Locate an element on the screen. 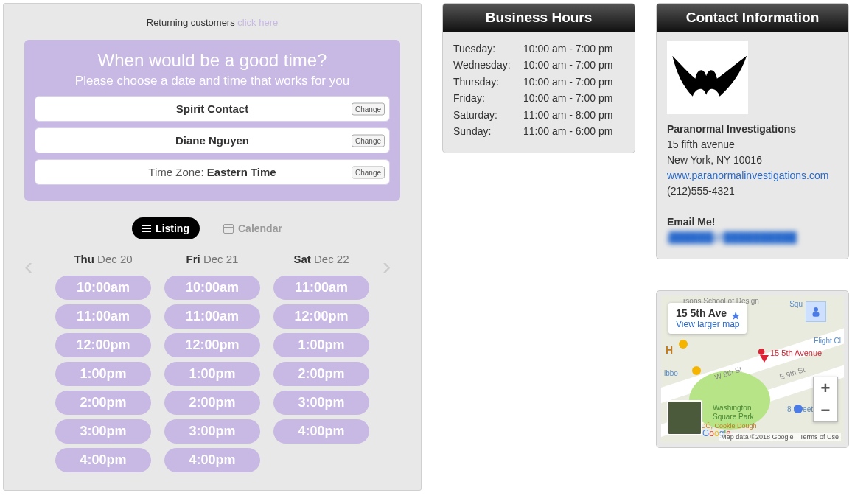 This screenshot has height=504, width=852. selected-service: Spirit Contact is located at coordinates (212, 109).